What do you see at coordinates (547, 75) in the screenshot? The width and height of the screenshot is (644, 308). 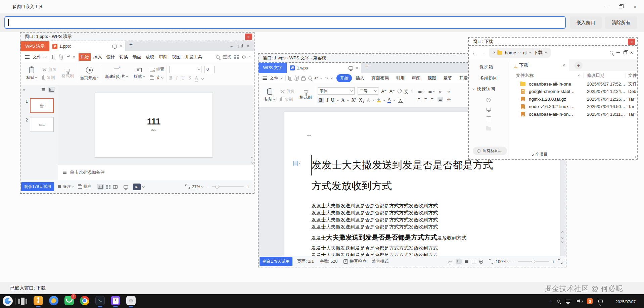 I see `col-name-header: 文件名称` at bounding box center [547, 75].